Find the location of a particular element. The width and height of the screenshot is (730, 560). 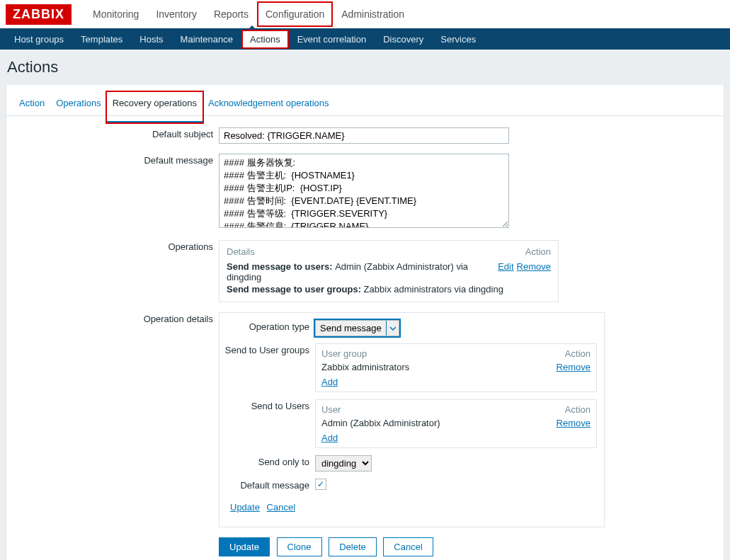

submenu-hostgroups: Host groups is located at coordinates (39, 40).